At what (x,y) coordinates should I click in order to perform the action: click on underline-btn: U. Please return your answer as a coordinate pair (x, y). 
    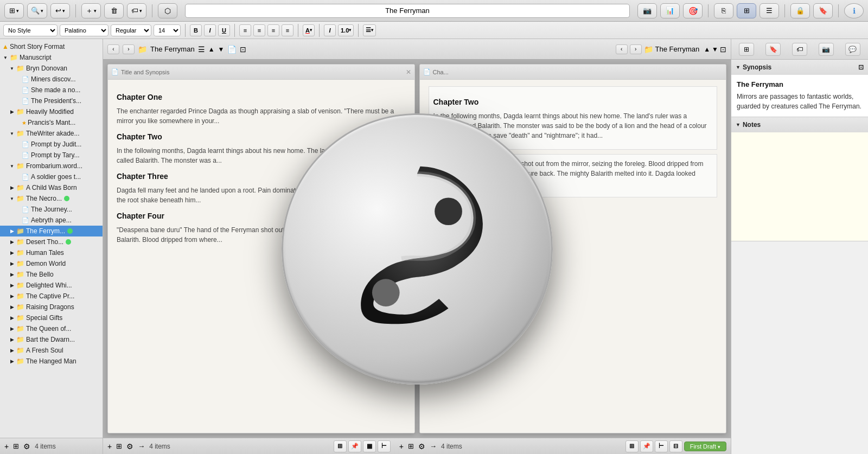
    Looking at the image, I should click on (224, 30).